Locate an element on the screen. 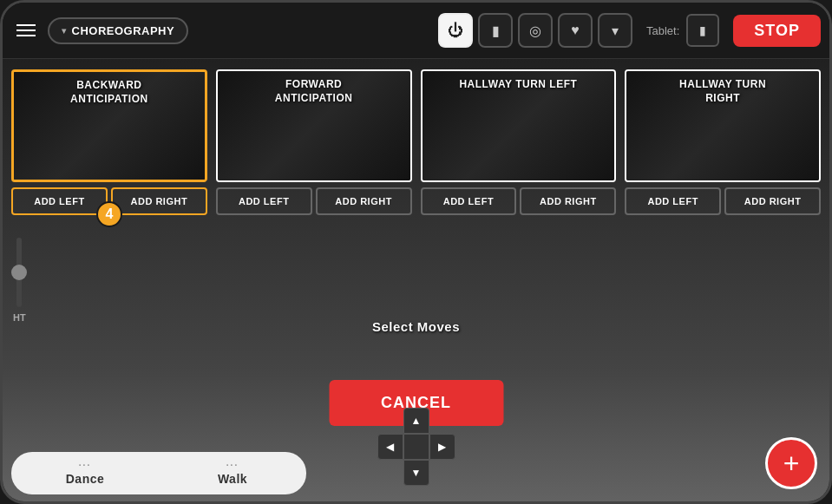 Image resolution: width=832 pixels, height=504 pixels. move-card-hallway-turn-right: HALLWAY TURNRIGHT ADD LEFT ADD RIGHT is located at coordinates (723, 142).